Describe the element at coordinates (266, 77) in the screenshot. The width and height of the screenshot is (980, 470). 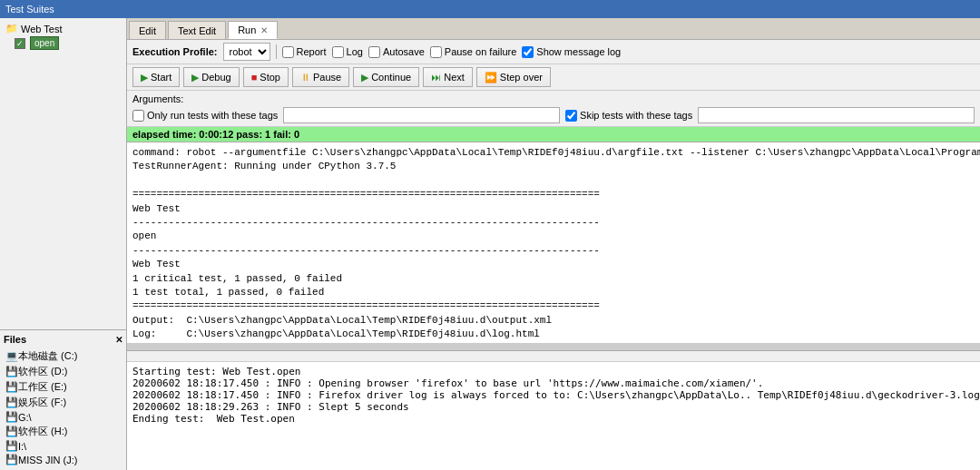
I see `stop-button: ■ Stop` at that location.